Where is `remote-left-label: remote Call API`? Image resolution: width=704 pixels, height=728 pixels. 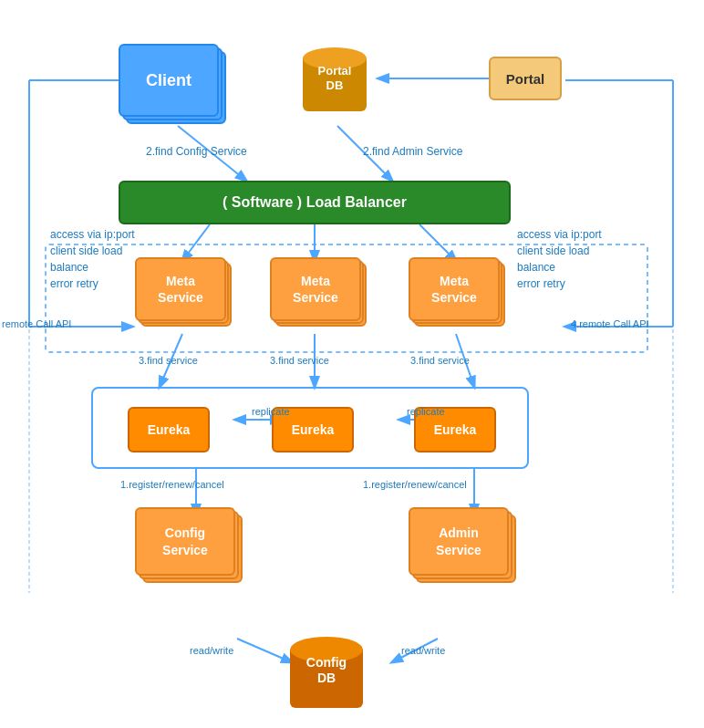
remote-left-label: remote Call API is located at coordinates (36, 325).